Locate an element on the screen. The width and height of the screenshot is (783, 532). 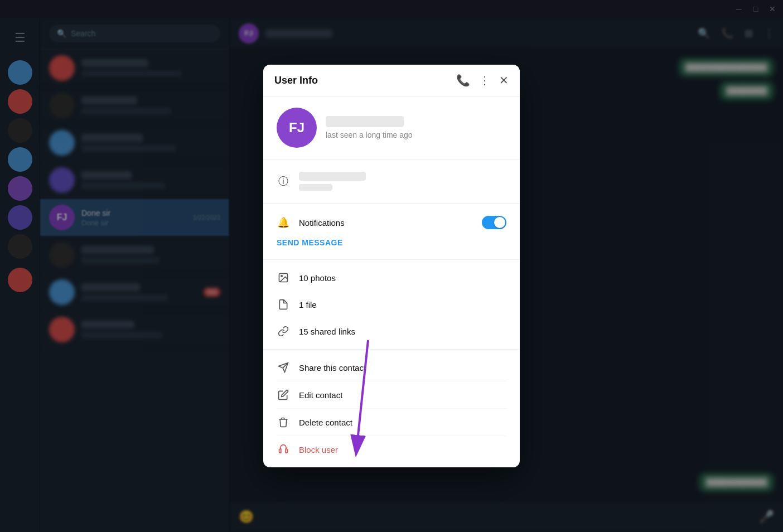
delete-icon is located at coordinates (283, 422).